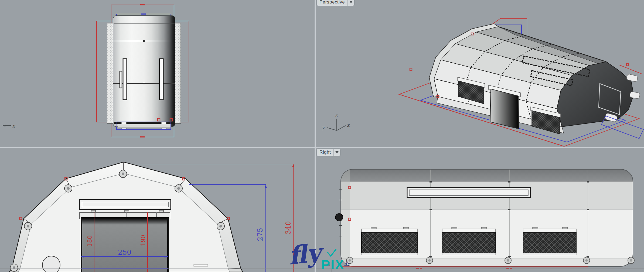  What do you see at coordinates (469, 192) in the screenshot?
I see `side-vent-strip` at bounding box center [469, 192].